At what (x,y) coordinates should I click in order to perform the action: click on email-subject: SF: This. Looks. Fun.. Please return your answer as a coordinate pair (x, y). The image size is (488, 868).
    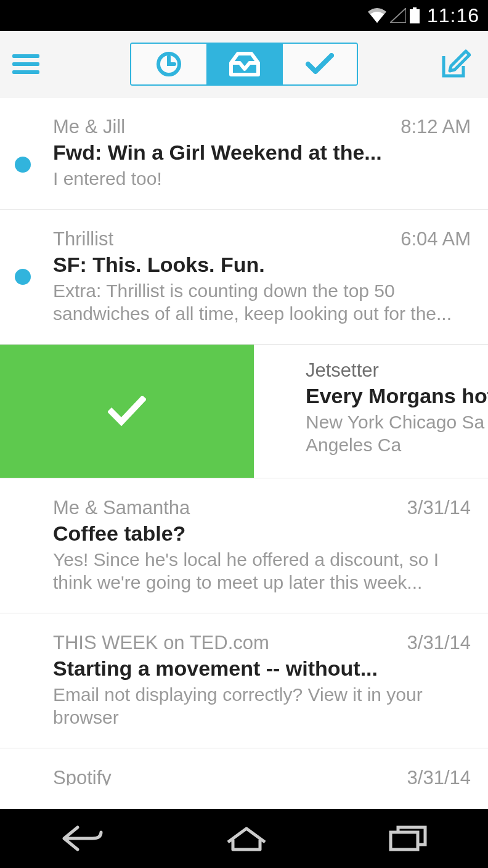
    Looking at the image, I should click on (262, 265).